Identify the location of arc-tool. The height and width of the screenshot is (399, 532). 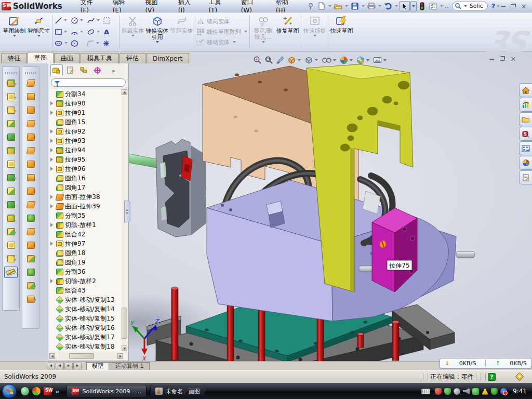
(78, 32).